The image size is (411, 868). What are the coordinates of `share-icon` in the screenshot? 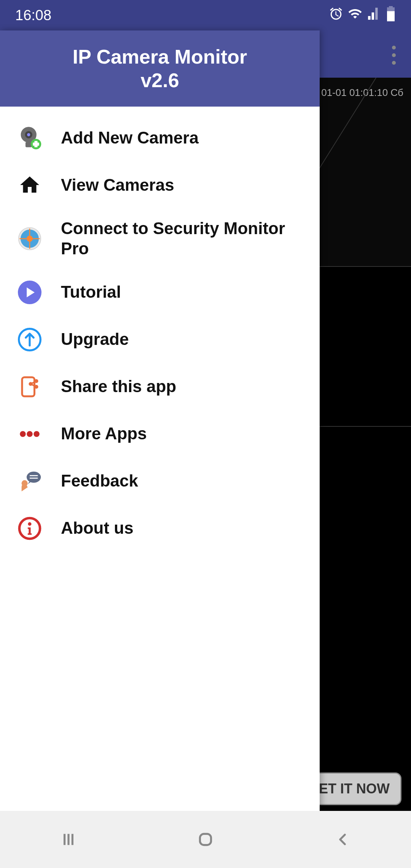 It's located at (30, 387).